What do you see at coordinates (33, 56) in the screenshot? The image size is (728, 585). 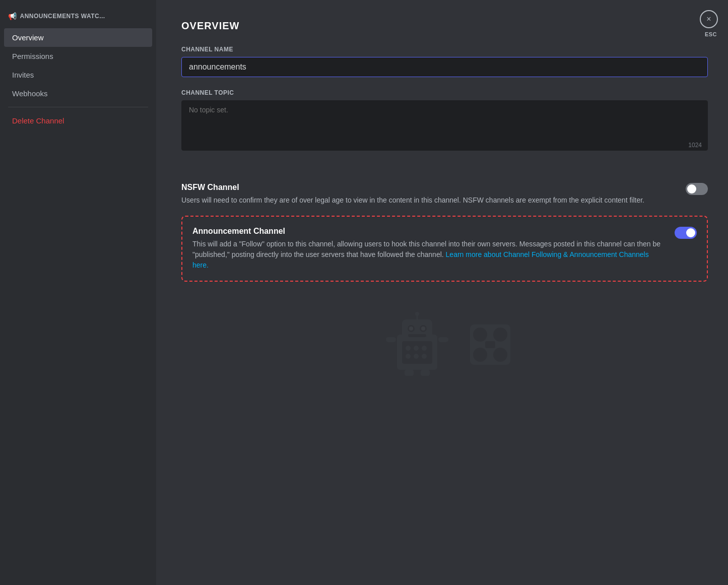 I see `sidebar-item-label-permissions: Permissions` at bounding box center [33, 56].